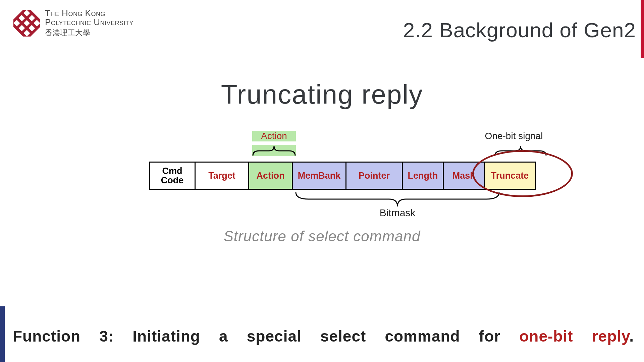 Image resolution: width=644 pixels, height=362 pixels. Describe the element at coordinates (422, 176) in the screenshot. I see `field-length: Length` at that location.